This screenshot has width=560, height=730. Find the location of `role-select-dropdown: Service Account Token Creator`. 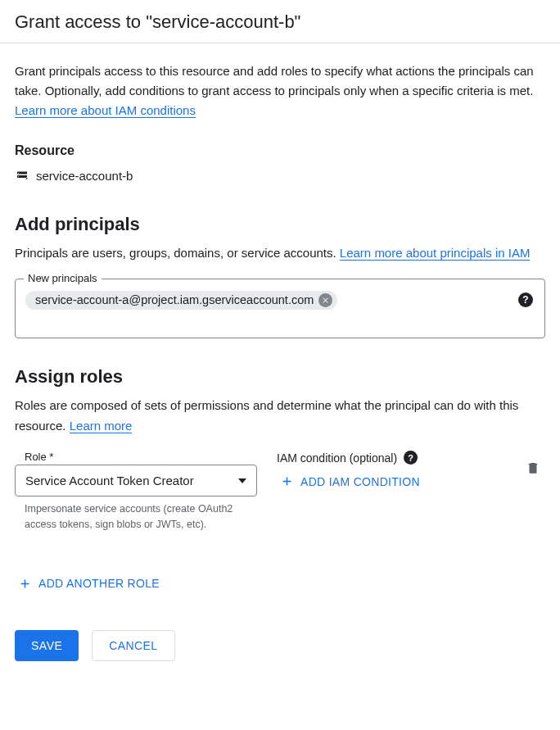

role-select-dropdown: Service Account Token Creator is located at coordinates (136, 480).